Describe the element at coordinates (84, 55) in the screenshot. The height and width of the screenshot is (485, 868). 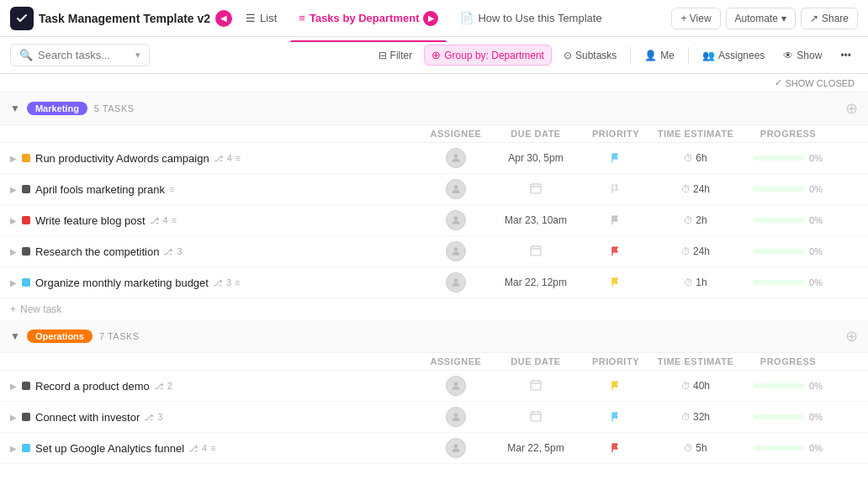
I see `search-input` at that location.